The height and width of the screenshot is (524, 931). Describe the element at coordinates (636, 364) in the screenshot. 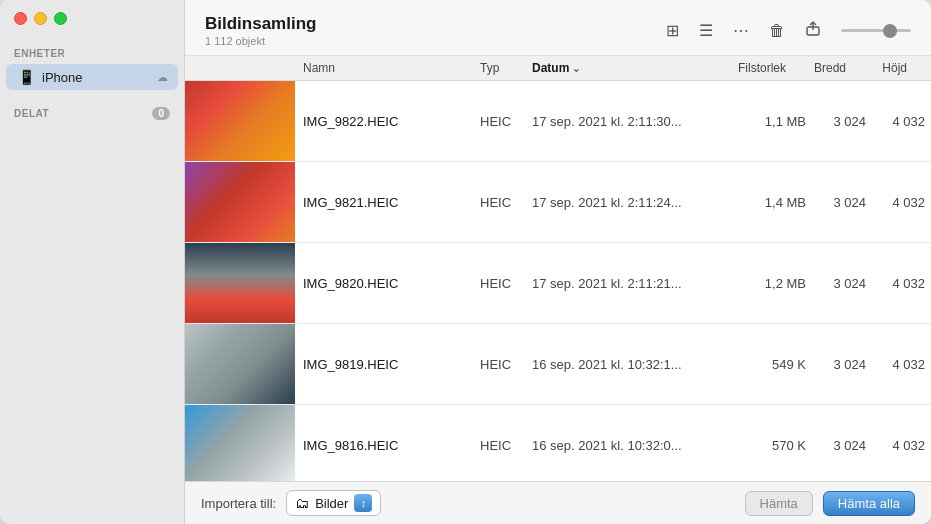

I see `cell-date-4: 16 sep. 2021 kl. 10:32:1...` at that location.